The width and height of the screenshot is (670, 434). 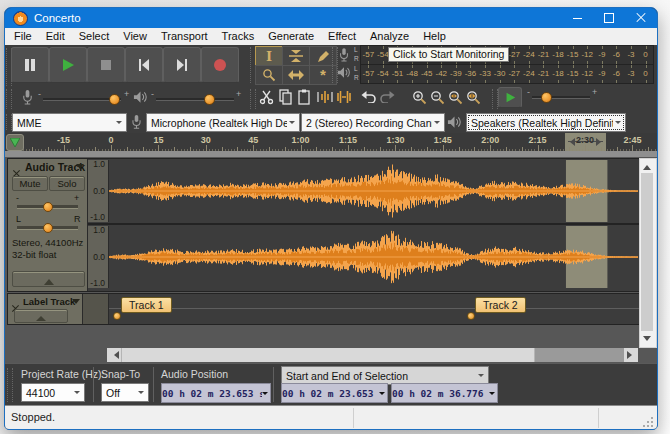 What do you see at coordinates (48, 207) in the screenshot?
I see `gain-slider` at bounding box center [48, 207].